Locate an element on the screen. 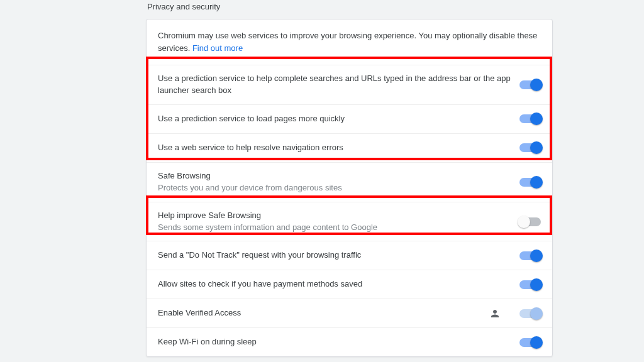 The height and width of the screenshot is (362, 644). settings-row-title: Send a "Do Not Track" request with your … is located at coordinates (335, 255).